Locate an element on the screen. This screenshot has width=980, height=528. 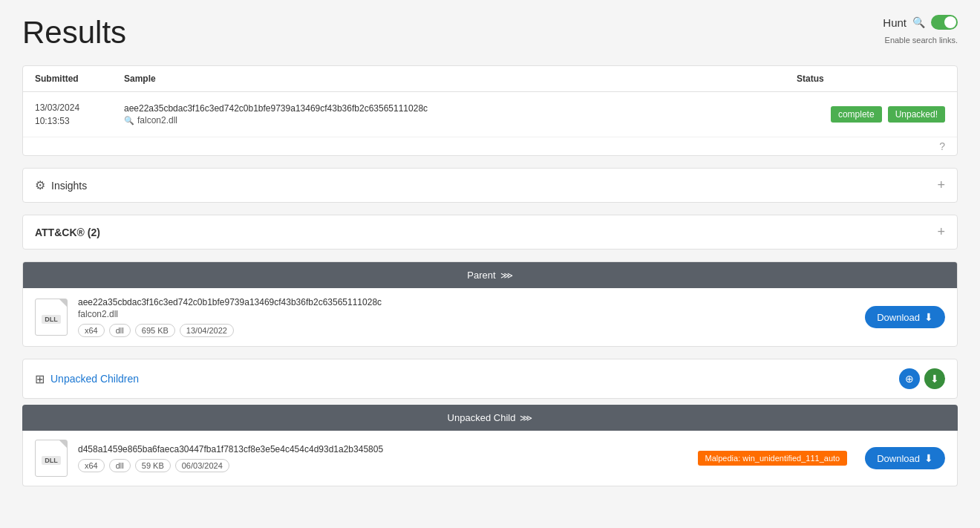
child-tag-type: dll is located at coordinates (120, 466).